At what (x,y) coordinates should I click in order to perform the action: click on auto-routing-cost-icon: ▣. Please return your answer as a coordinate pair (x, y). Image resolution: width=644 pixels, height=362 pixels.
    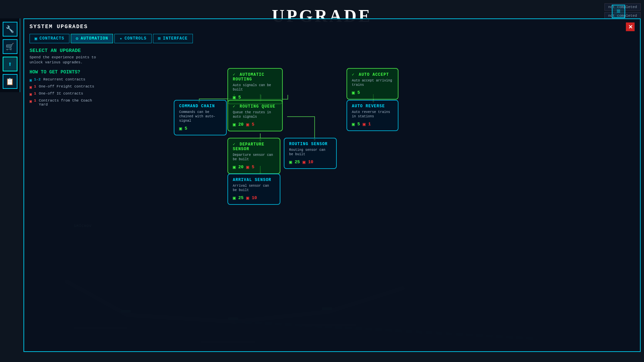
    Looking at the image, I should click on (234, 97).